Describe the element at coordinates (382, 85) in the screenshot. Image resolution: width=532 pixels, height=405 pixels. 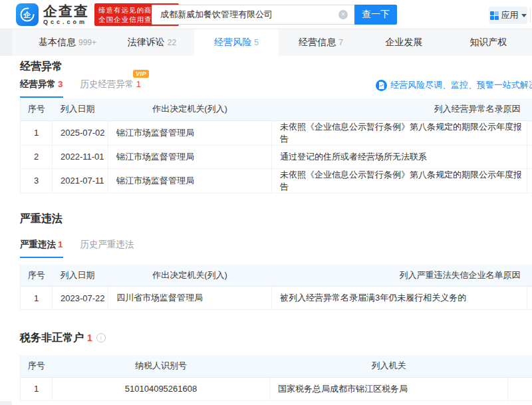
I see `report-doc-icon` at that location.